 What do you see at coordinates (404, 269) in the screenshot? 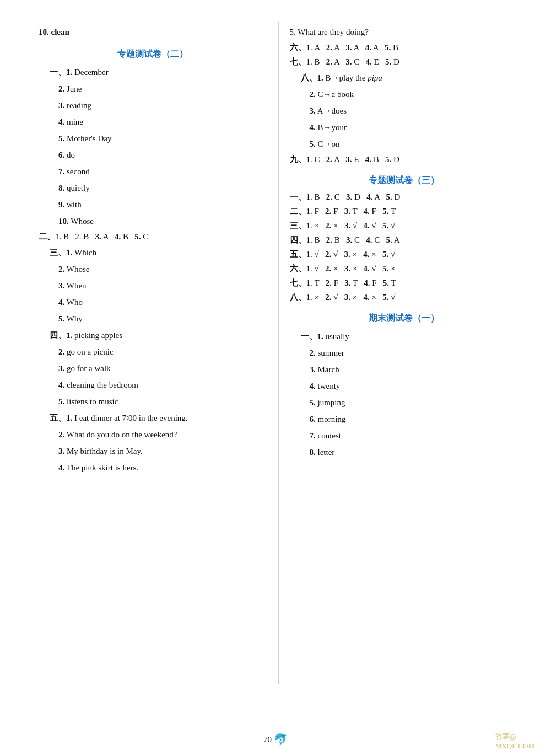
I see `s3-row6: 六、1. √ 2. × 3. × 4. √ 5. ×` at bounding box center [404, 269].